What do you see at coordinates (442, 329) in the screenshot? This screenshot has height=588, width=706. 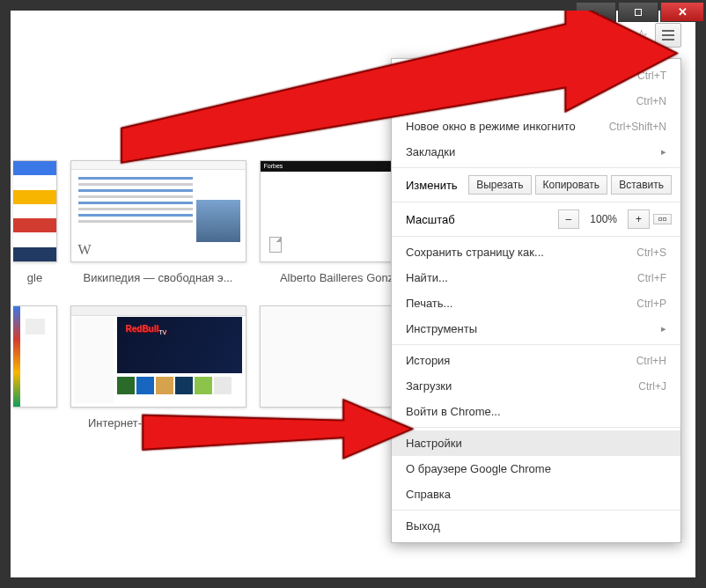 I see `menu-label: Инструменты` at bounding box center [442, 329].